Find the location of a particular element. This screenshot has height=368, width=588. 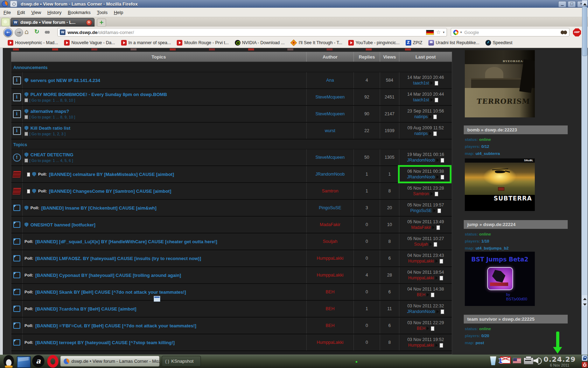

printer-icon is located at coordinates (528, 361).